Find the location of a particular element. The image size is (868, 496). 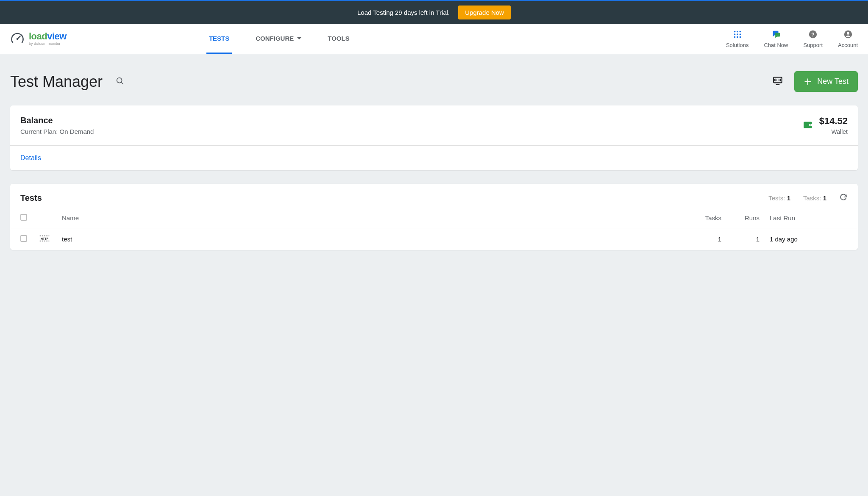

row-last-run: 1 day ago is located at coordinates (798, 239).